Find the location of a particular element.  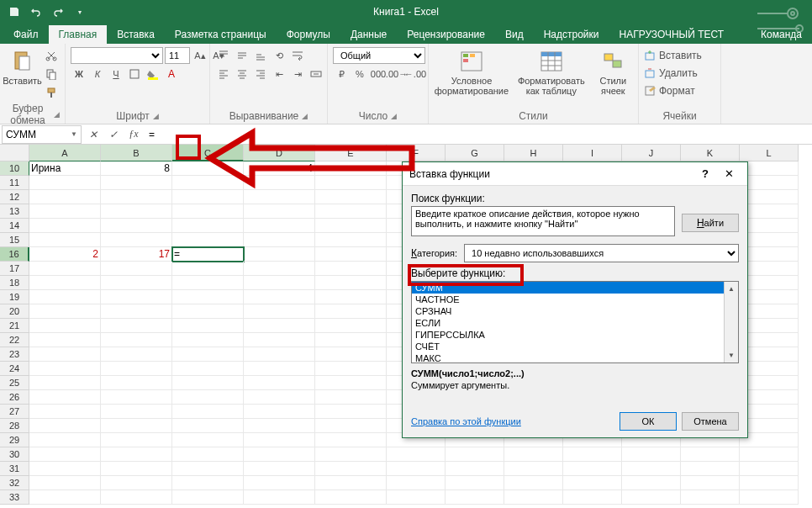

row-header: 11 is located at coordinates (15, 183).